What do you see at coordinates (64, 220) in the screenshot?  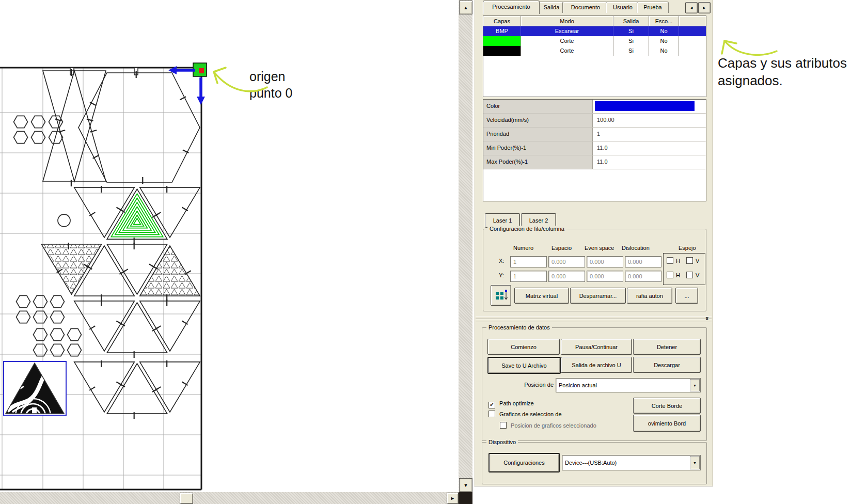 I see `circle-piece` at bounding box center [64, 220].